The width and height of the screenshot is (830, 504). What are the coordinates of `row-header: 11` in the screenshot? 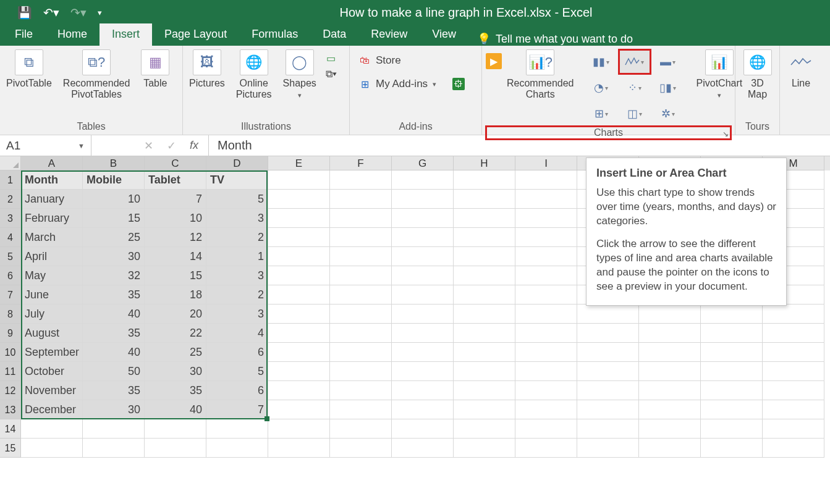 It's located at (11, 372).